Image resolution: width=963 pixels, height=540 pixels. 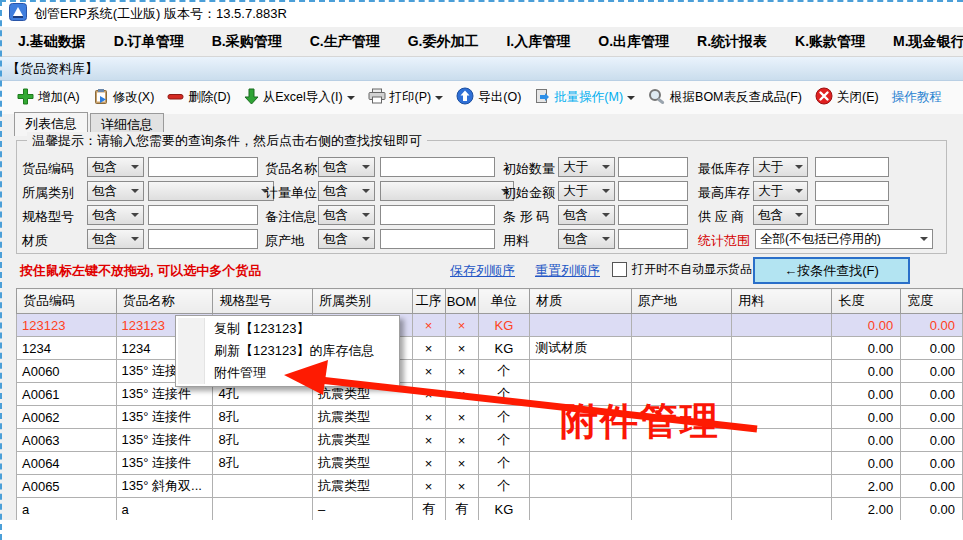 What do you see at coordinates (917, 98) in the screenshot?
I see `tutorial-link: 操作教程` at bounding box center [917, 98].